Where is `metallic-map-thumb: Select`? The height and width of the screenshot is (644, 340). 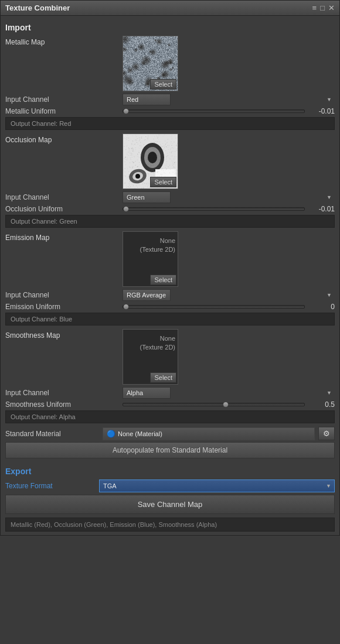
metallic-map-thumb: Select is located at coordinates (150, 63).